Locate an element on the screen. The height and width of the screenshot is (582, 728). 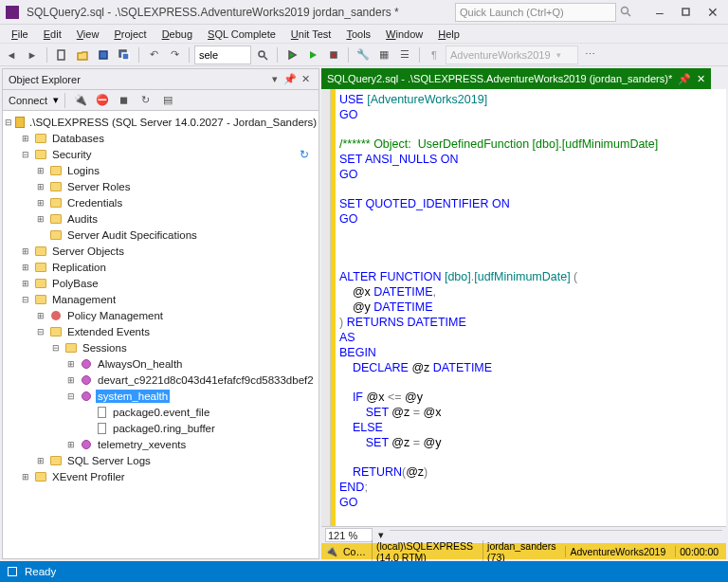
restore-button is located at coordinates (686, 12).